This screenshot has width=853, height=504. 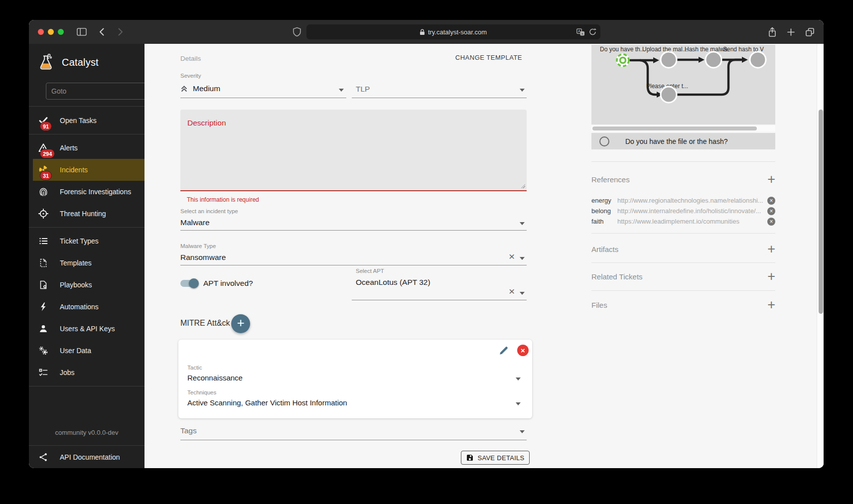 What do you see at coordinates (772, 32) in the screenshot?
I see `share-icon` at bounding box center [772, 32].